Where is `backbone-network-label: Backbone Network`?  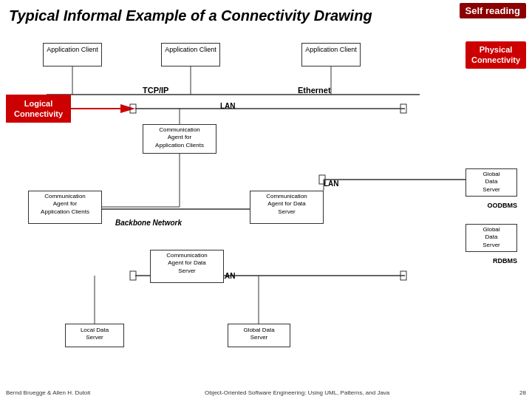
backbone-network-label: Backbone Network is located at coordinates (149, 223).